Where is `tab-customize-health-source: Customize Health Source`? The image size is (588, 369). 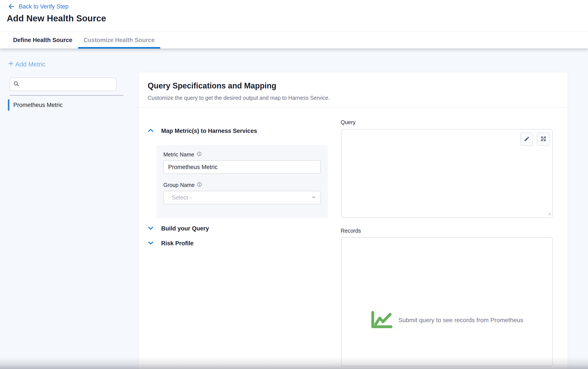
tab-customize-health-source: Customize Health Source is located at coordinates (119, 40).